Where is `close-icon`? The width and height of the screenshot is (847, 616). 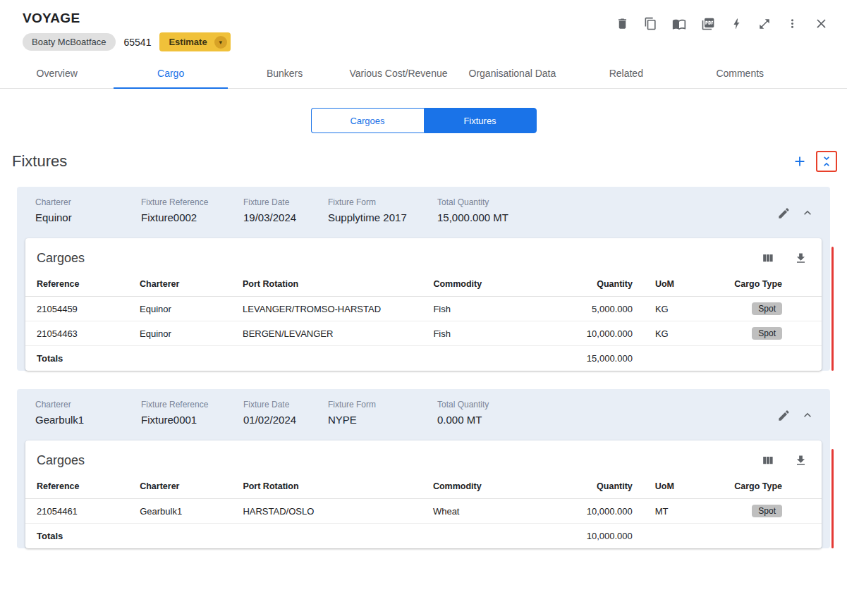 close-icon is located at coordinates (821, 24).